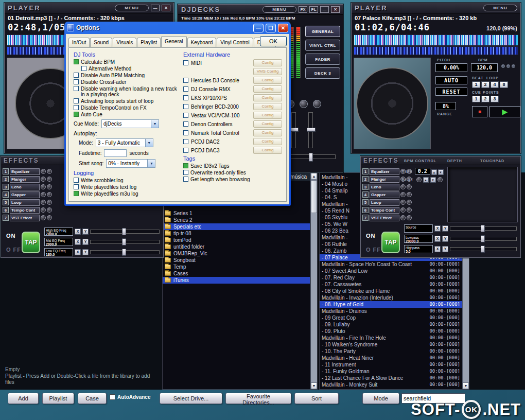  I want to click on options-tab: Sound, so click(101, 42).